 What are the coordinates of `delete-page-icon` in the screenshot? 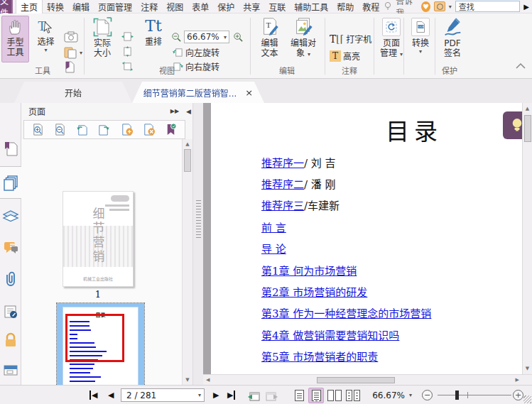 It's located at (149, 129).